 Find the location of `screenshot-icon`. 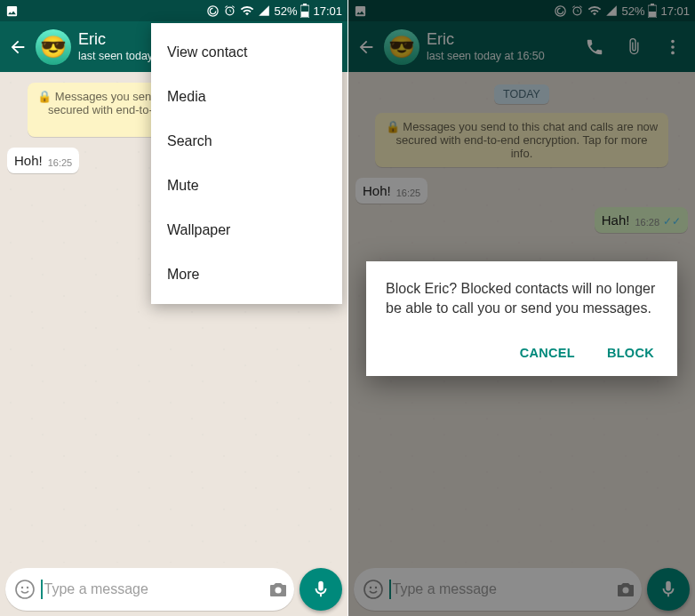

screenshot-icon is located at coordinates (12, 11).